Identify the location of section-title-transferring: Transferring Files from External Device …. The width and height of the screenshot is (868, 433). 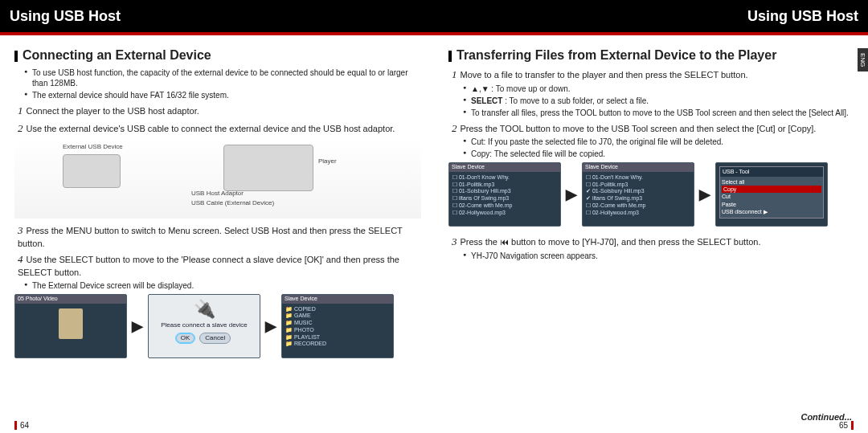
(652, 55).